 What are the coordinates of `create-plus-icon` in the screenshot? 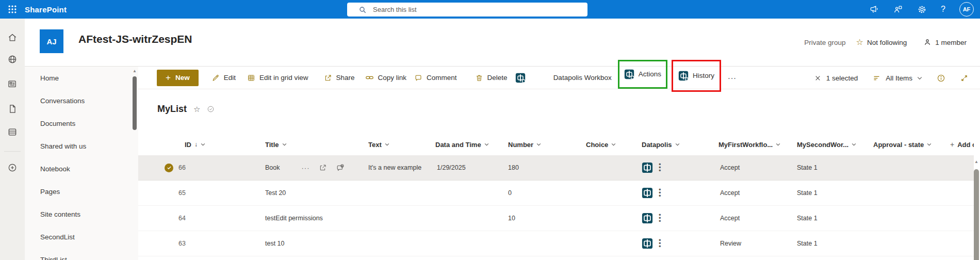 It's located at (12, 168).